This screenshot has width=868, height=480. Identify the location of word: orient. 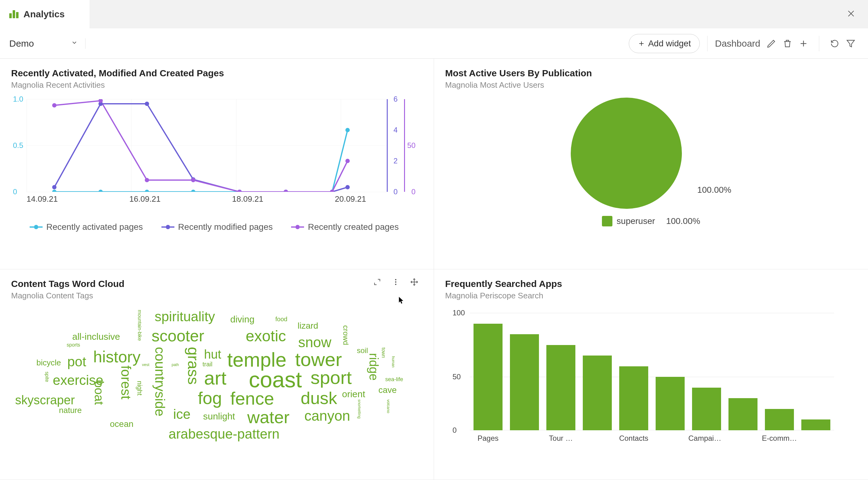
(354, 394).